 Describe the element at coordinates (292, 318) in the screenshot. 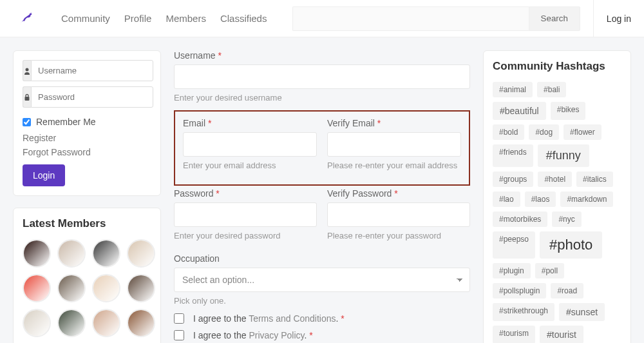

I see `terms-link: Terms and Conditions` at that location.